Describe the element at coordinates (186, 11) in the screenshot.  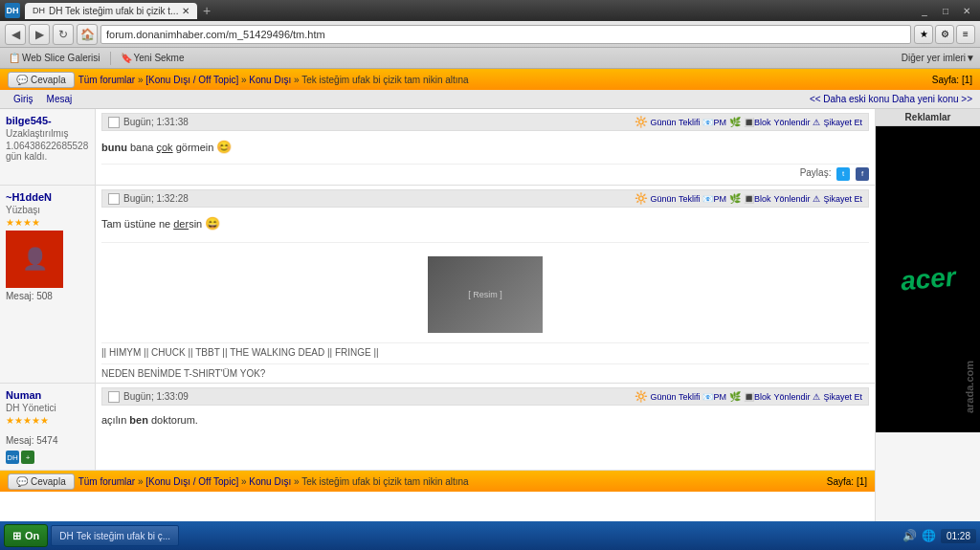
I see `tab-close-btn: ✕` at that location.